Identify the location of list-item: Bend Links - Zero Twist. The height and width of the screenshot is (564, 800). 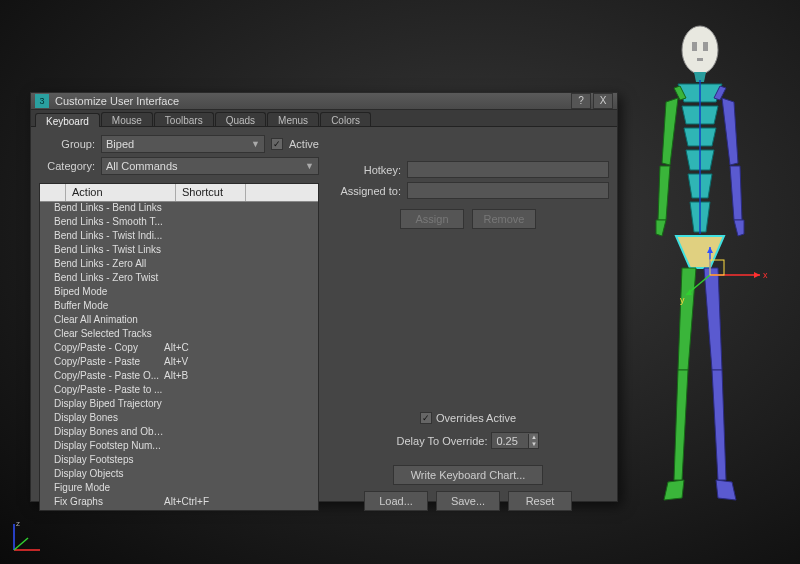
(179, 279).